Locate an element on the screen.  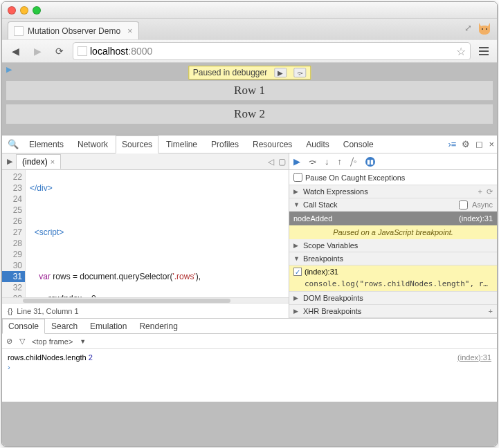
drawer-tab-console: Console is located at coordinates (24, 326).